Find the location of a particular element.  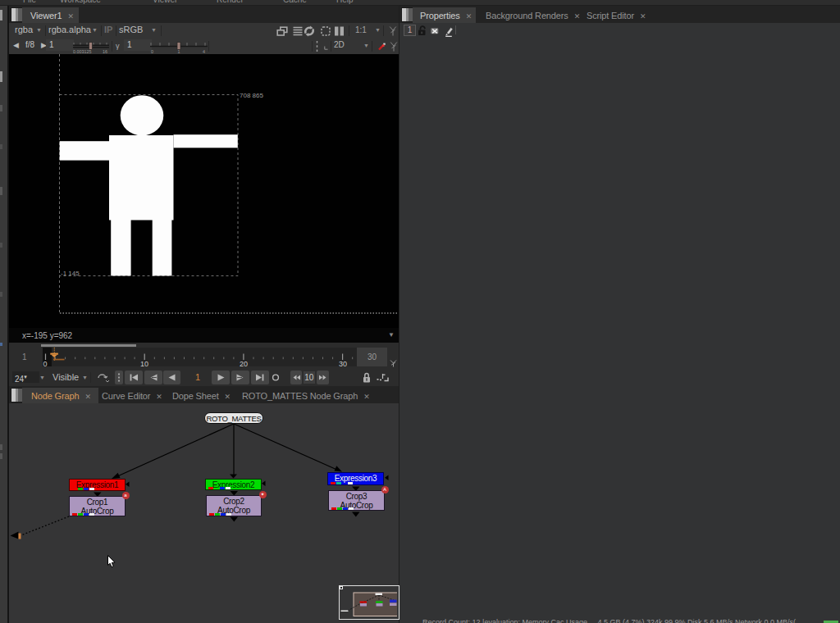

svg-text: 1 is located at coordinates (179, 52).